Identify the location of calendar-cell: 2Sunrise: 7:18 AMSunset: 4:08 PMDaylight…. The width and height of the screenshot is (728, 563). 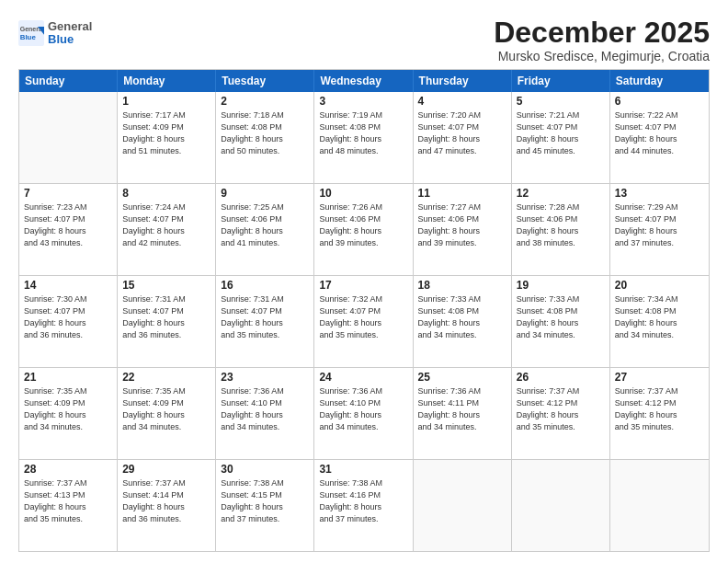
(265, 138).